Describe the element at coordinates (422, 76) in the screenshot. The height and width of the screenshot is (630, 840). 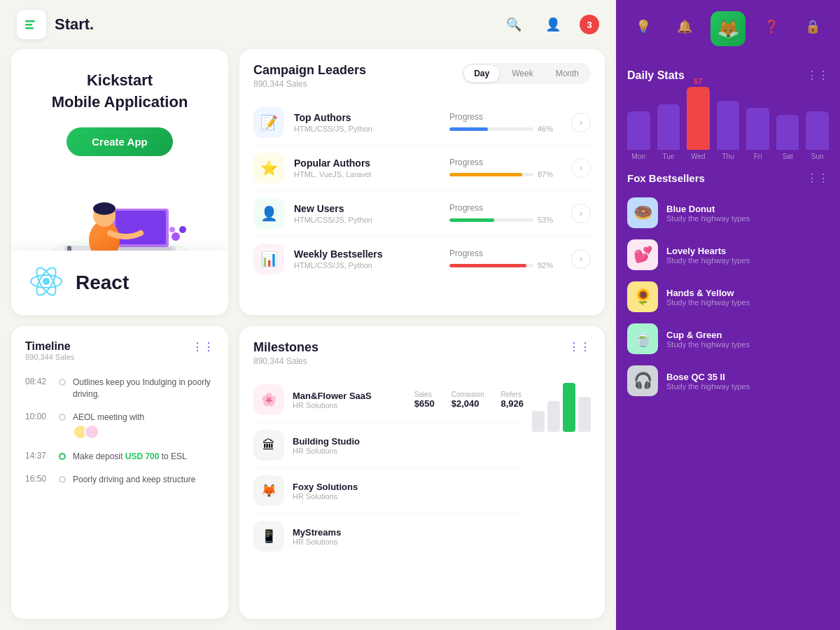
I see `campaign-header: Campaign Leaders 890,344 Sales Day Week …` at that location.